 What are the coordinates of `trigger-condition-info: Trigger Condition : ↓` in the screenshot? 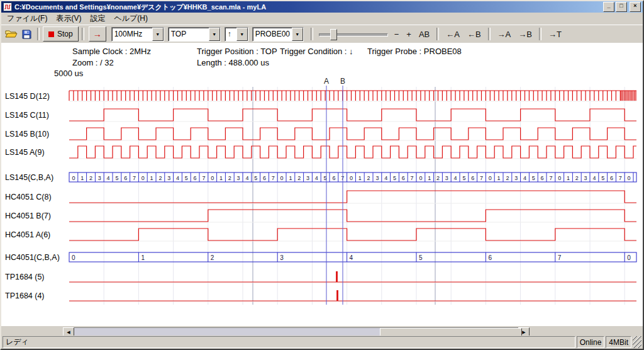 It's located at (317, 52).